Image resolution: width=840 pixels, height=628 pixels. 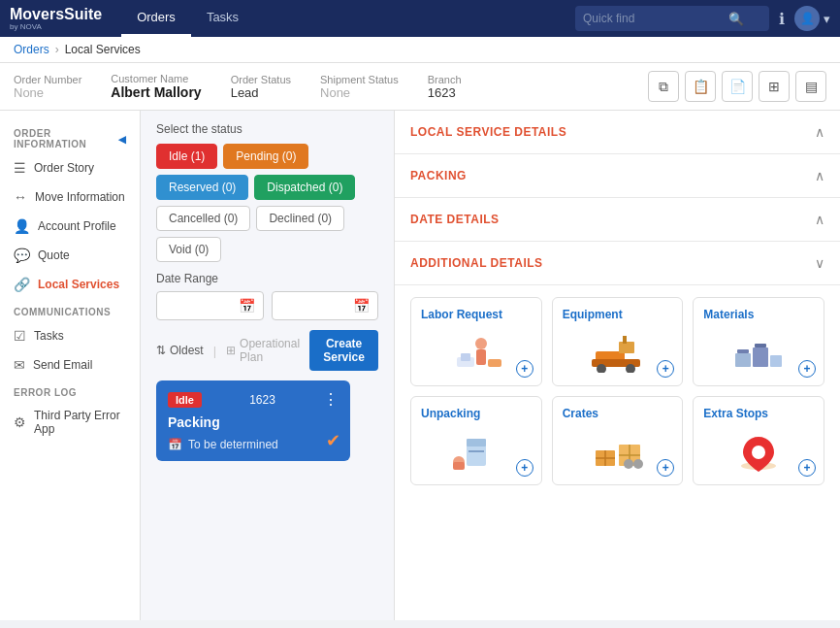 What do you see at coordinates (70, 422) in the screenshot?
I see `sidebar-item-third-party-error: ⚙ Third Party Error App` at bounding box center [70, 422].